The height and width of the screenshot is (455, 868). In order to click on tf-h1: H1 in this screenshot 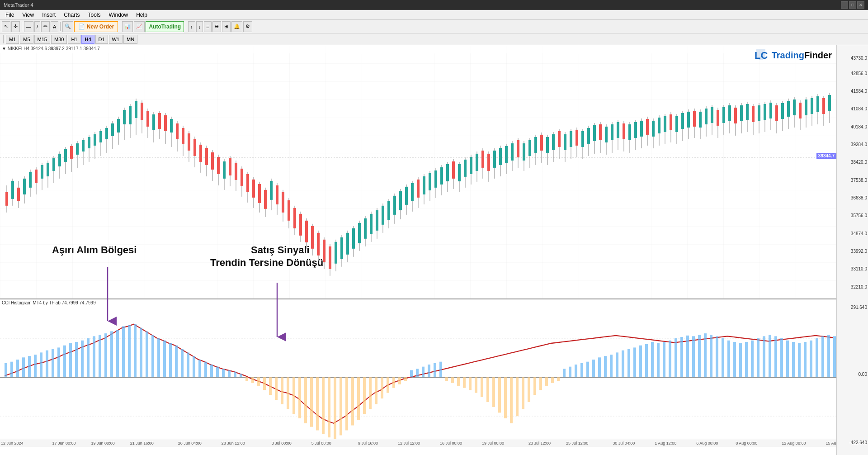, I will do `click(74, 39)`.